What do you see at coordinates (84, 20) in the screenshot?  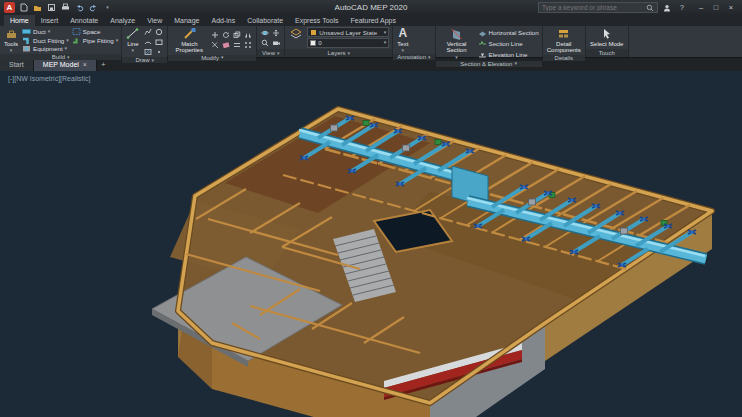 I see `tab-annotate: Annotate` at bounding box center [84, 20].